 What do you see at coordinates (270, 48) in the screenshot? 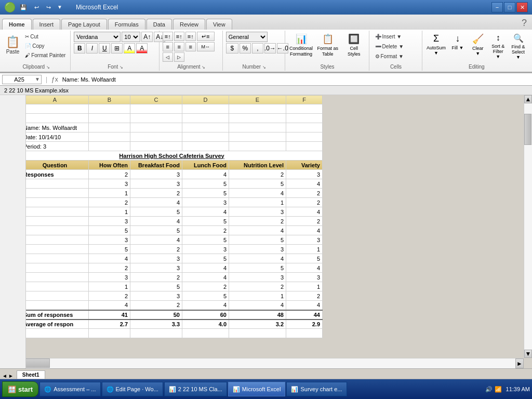
I see `decimal-increase: .0→` at bounding box center [270, 48].